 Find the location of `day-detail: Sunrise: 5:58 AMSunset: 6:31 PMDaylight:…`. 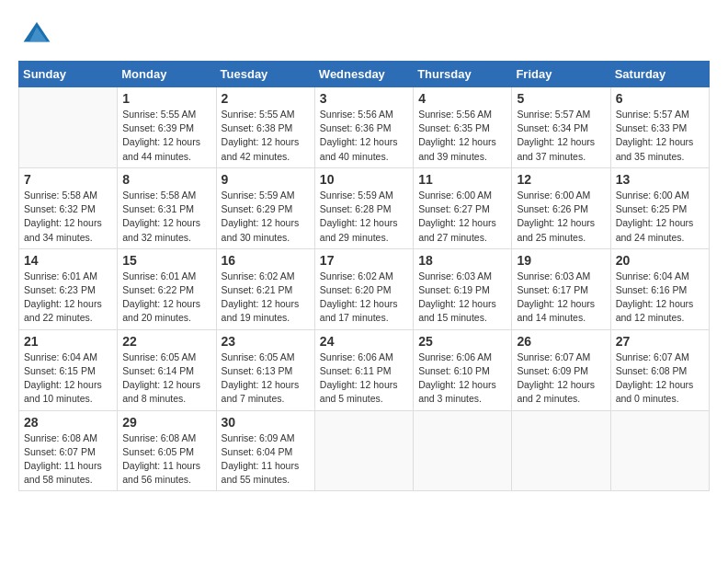

day-detail: Sunrise: 5:58 AMSunset: 6:31 PMDaylight:… is located at coordinates (166, 217).